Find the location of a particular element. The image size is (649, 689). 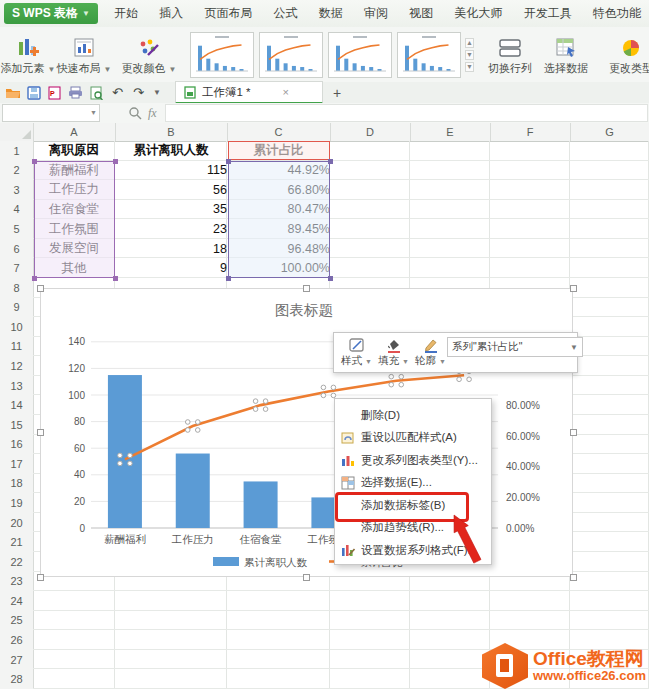

menu-tab-6: 审阅 is located at coordinates (376, 14).